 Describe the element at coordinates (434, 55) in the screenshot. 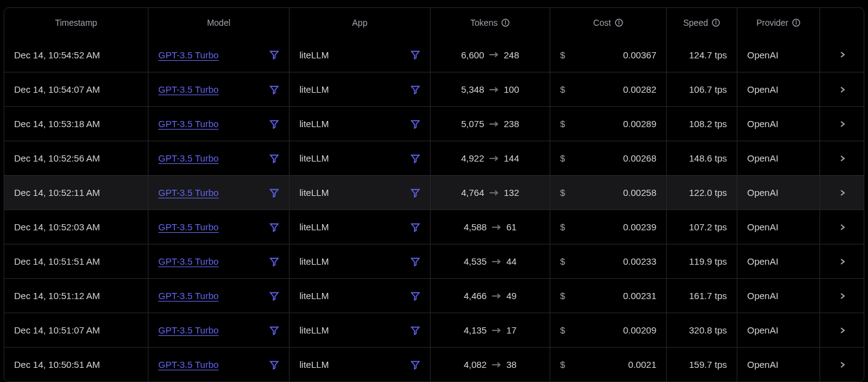

I see `table-row: Dec 14, 10:54:52 AM GPT-3.5 Turbo liteLL…` at that location.